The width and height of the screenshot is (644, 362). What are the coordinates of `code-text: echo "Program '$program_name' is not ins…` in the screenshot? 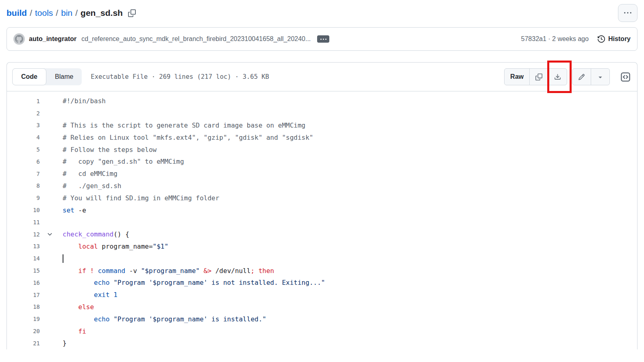 It's located at (194, 283).